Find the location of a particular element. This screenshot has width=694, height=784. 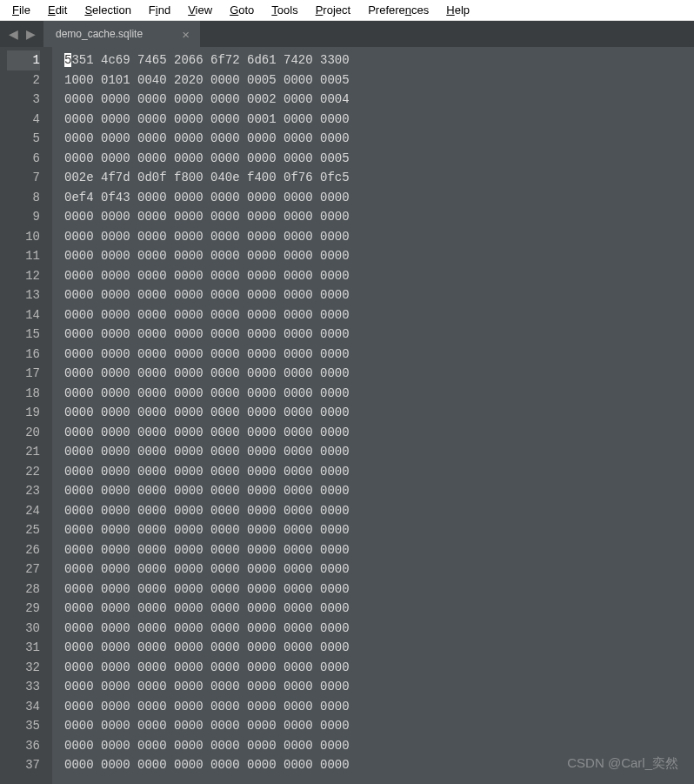

close-icon: × is located at coordinates (186, 35).